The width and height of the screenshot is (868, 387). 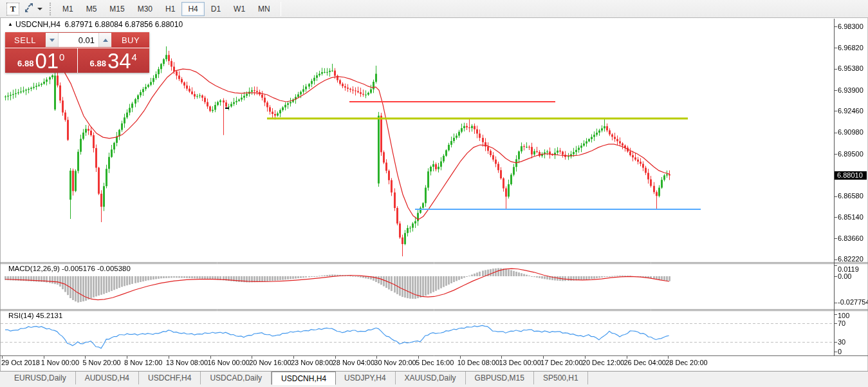 What do you see at coordinates (311, 363) in the screenshot?
I see `time-axis-label: 23 Nov 08:00` at bounding box center [311, 363].